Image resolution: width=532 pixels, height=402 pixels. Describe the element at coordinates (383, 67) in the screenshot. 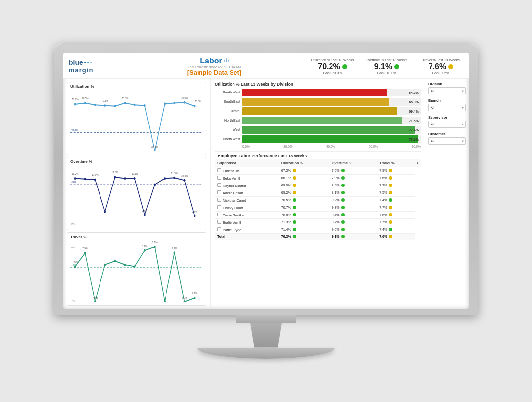

I see `kpi-ot-value: 9.1%` at that location.